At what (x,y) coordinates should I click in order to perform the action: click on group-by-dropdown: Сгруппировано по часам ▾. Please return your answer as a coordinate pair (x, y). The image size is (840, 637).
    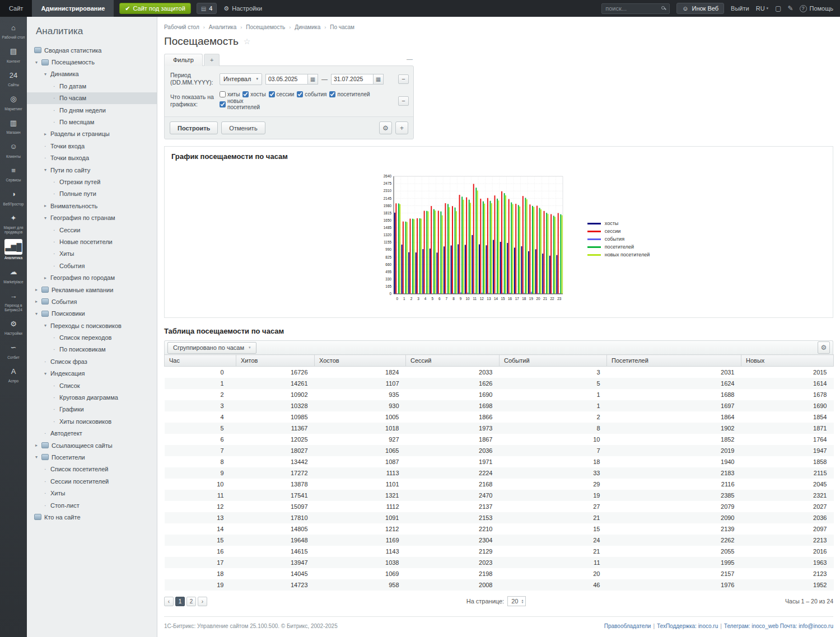
    Looking at the image, I should click on (212, 348).